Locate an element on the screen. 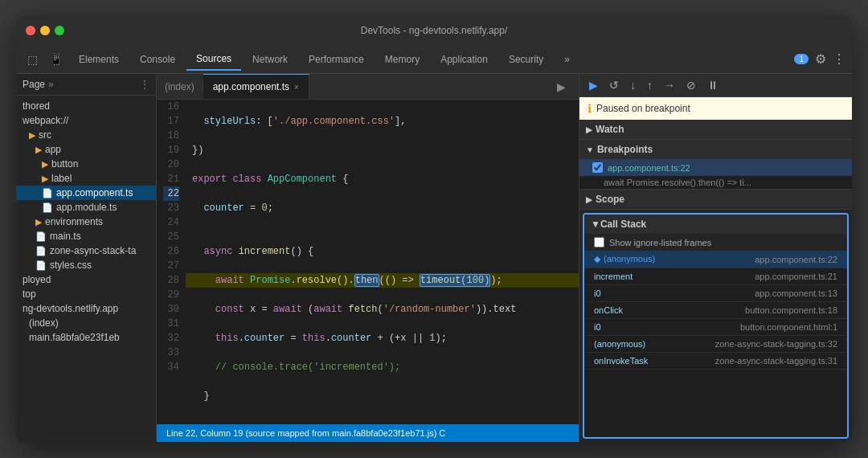 The height and width of the screenshot is (458, 868). ln-27: 27 is located at coordinates (171, 266).